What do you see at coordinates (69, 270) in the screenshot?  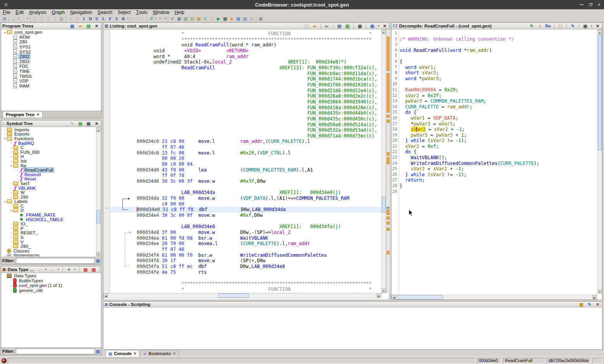 I see `tree-arrows-icon: ▼` at bounding box center [69, 270].